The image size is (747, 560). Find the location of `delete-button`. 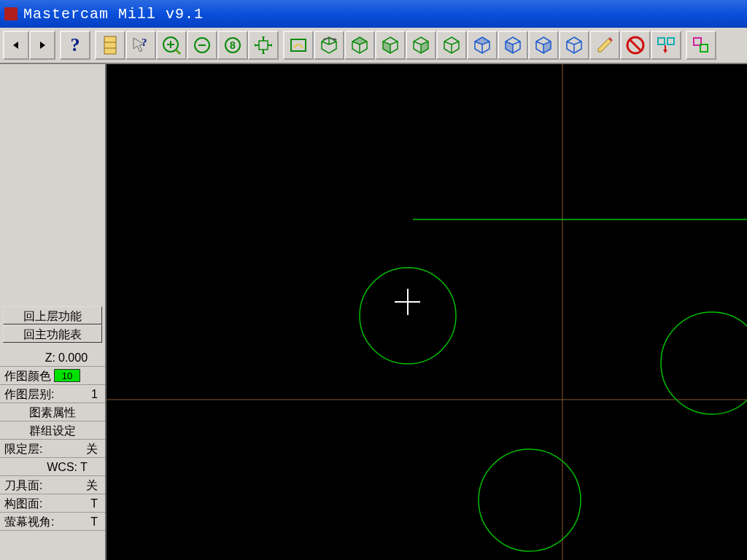

delete-button is located at coordinates (635, 45).